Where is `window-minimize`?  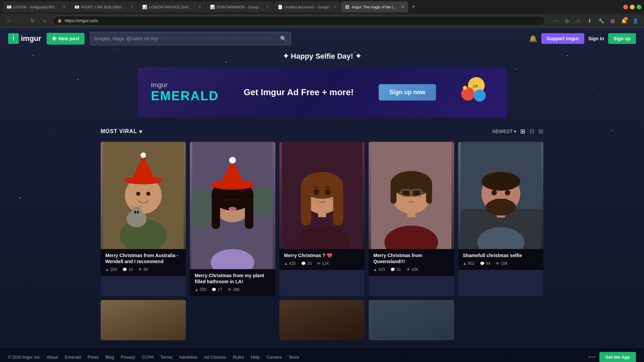 window-minimize is located at coordinates (632, 7).